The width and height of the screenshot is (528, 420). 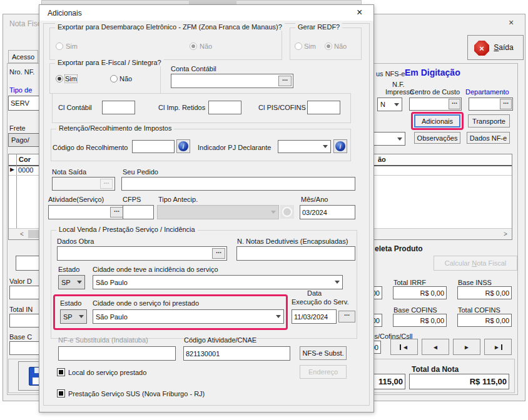 What do you see at coordinates (489, 121) in the screenshot?
I see `transporte-button: Transporte` at bounding box center [489, 121].